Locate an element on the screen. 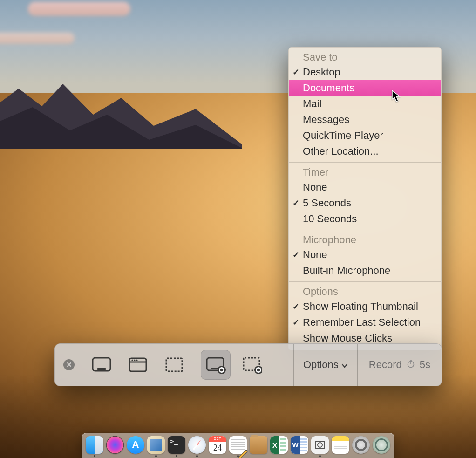  dock-app-terminal is located at coordinates (177, 446).